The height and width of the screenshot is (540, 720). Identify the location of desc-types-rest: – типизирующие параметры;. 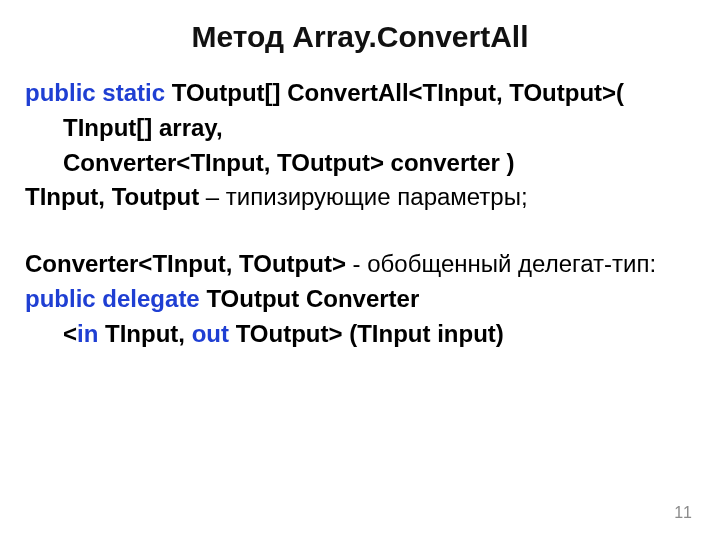
(364, 196).